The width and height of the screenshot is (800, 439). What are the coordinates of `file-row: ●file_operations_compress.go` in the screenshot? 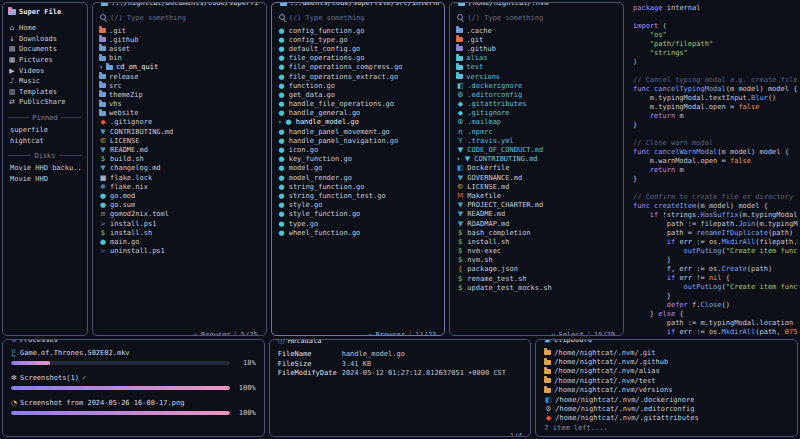 It's located at (358, 68).